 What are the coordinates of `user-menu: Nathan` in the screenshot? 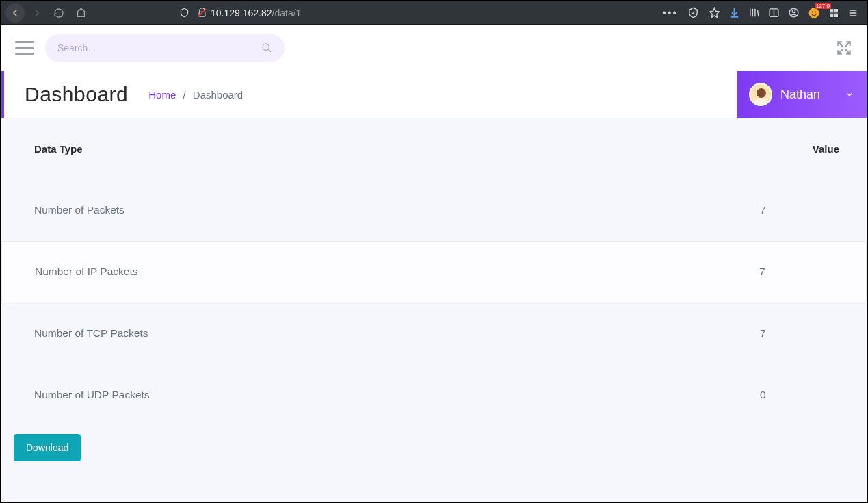 It's located at (802, 94).